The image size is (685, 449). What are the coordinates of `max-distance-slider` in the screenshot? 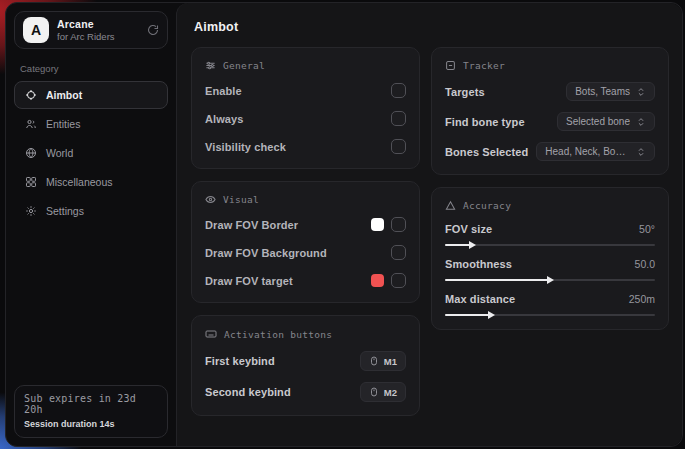 It's located at (550, 315).